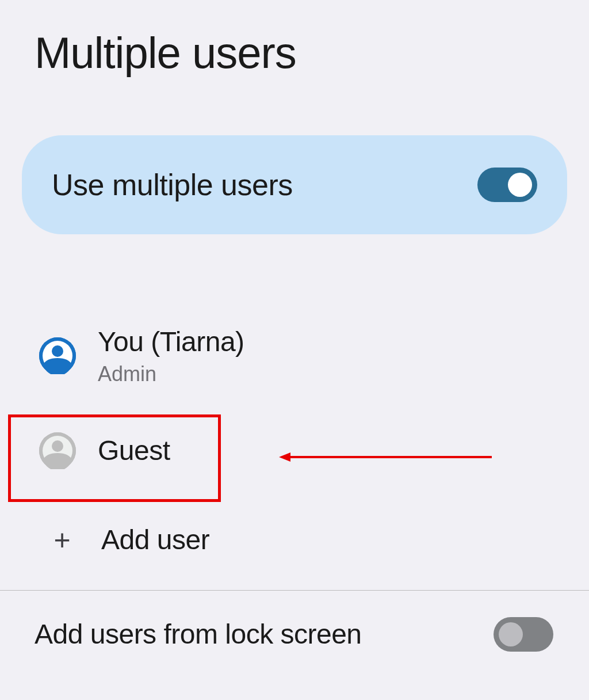 The image size is (589, 700). What do you see at coordinates (294, 185) in the screenshot?
I see `use-multiple-users-card: Use multiple users` at bounding box center [294, 185].